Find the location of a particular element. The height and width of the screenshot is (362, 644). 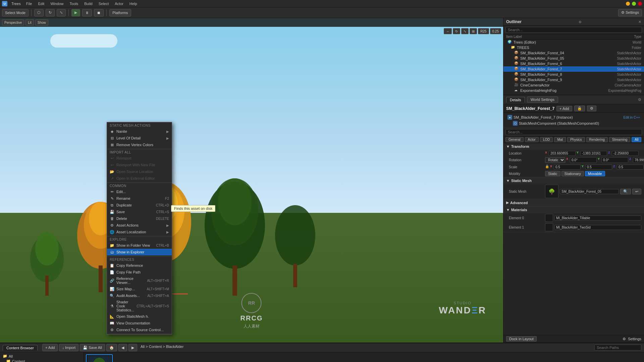

menu-actor: Actor is located at coordinates (119, 4).